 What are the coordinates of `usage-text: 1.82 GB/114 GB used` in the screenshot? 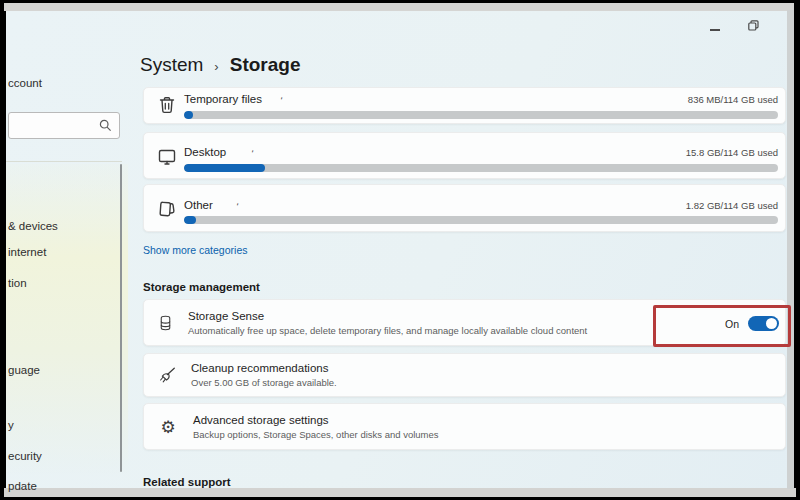 It's located at (732, 206).